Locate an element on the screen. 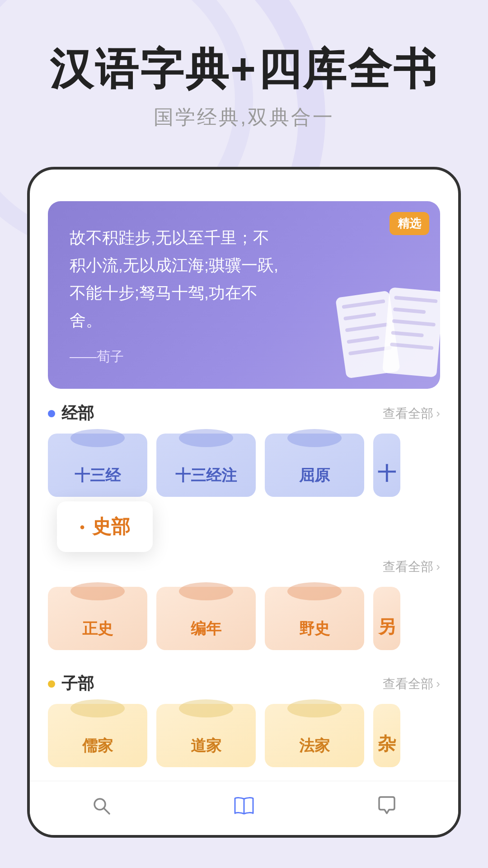 The width and height of the screenshot is (488, 868). card-quyuan: 屈原 is located at coordinates (314, 465).